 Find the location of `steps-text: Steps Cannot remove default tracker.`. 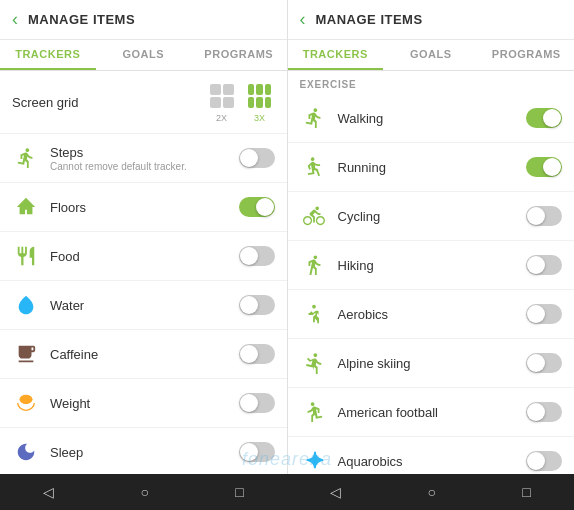

steps-text: Steps Cannot remove default tracker. is located at coordinates (144, 158).